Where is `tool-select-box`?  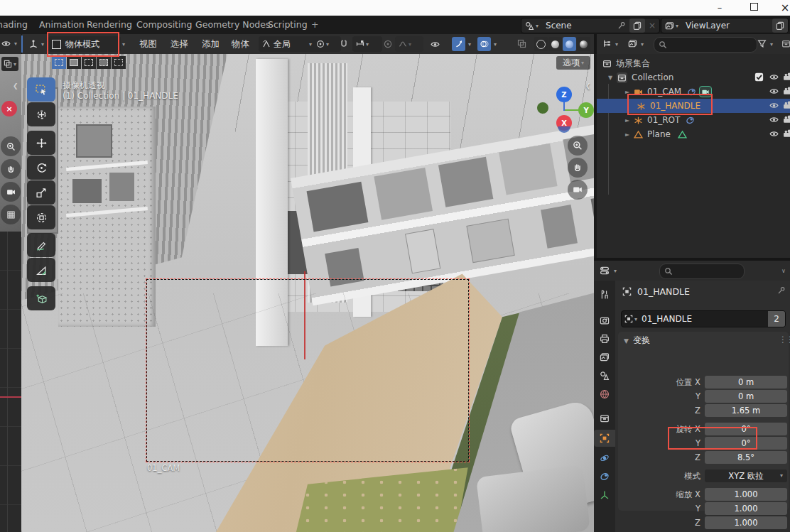
tool-select-box is located at coordinates (41, 89).